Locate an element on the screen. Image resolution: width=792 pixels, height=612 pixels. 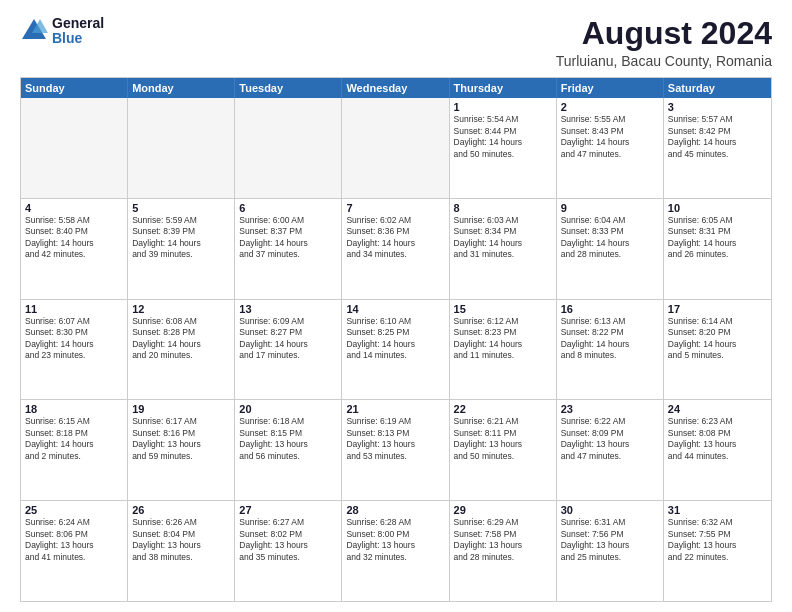
day-number: 20 is located at coordinates (288, 409).